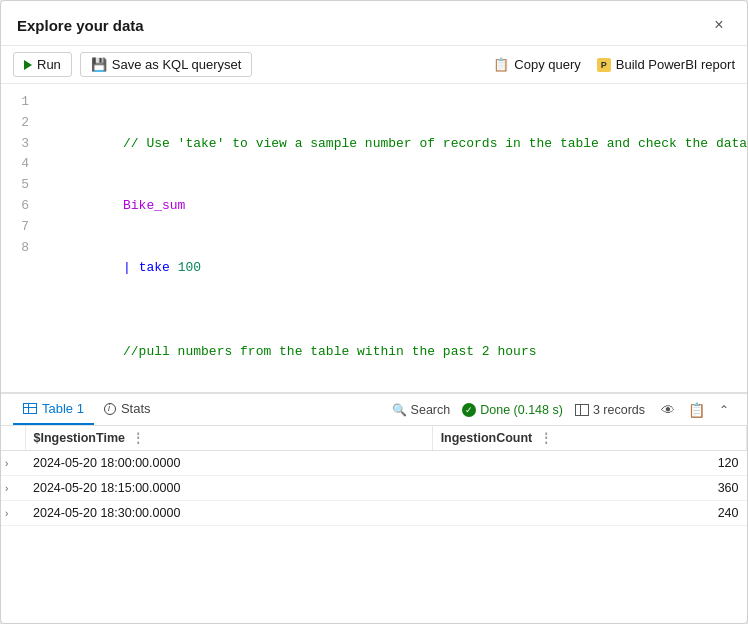  What do you see at coordinates (501, 64) in the screenshot?
I see `copy-icon: 📋` at bounding box center [501, 64].